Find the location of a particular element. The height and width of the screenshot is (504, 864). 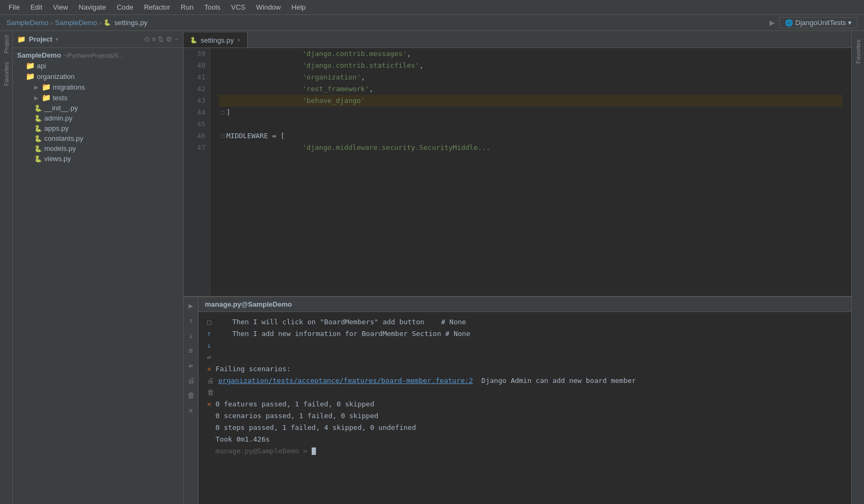

tab-project: Project is located at coordinates (6, 44).